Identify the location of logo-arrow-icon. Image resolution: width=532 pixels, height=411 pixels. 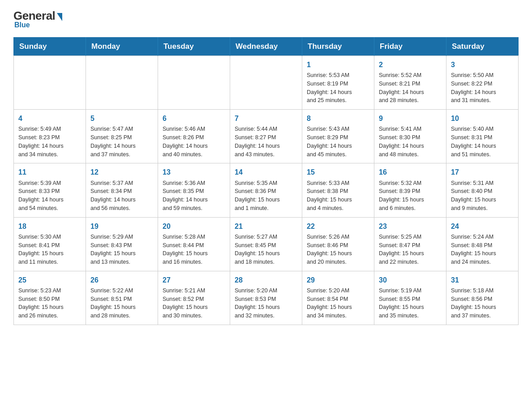
(60, 17).